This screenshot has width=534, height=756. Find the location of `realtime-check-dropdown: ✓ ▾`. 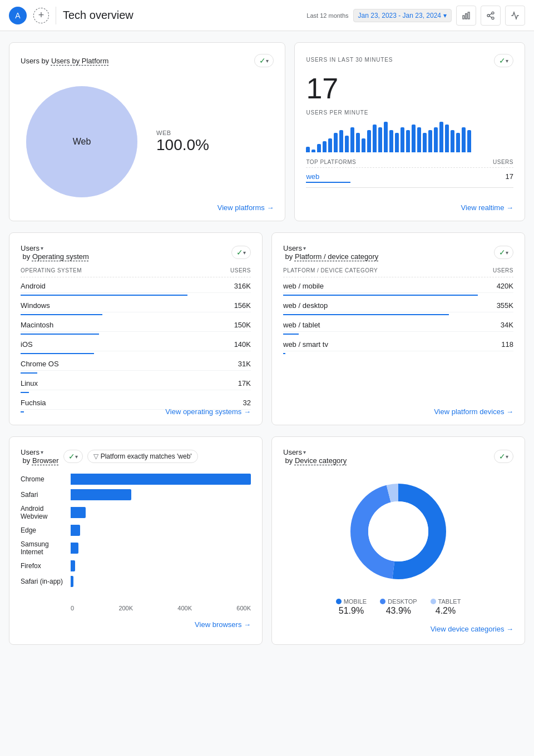

realtime-check-dropdown: ✓ ▾ is located at coordinates (504, 61).